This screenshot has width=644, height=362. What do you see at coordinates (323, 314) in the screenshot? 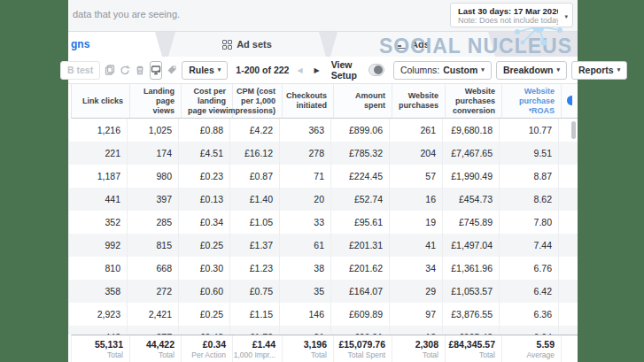
I see `table-row: 2,9232,421£0.25£1.15146£609.8997£3,876.5…` at bounding box center [323, 314].